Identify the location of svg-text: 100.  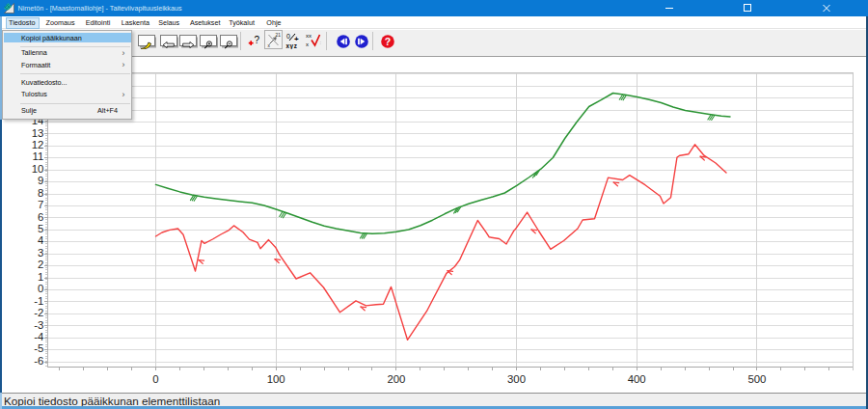
(276, 379).